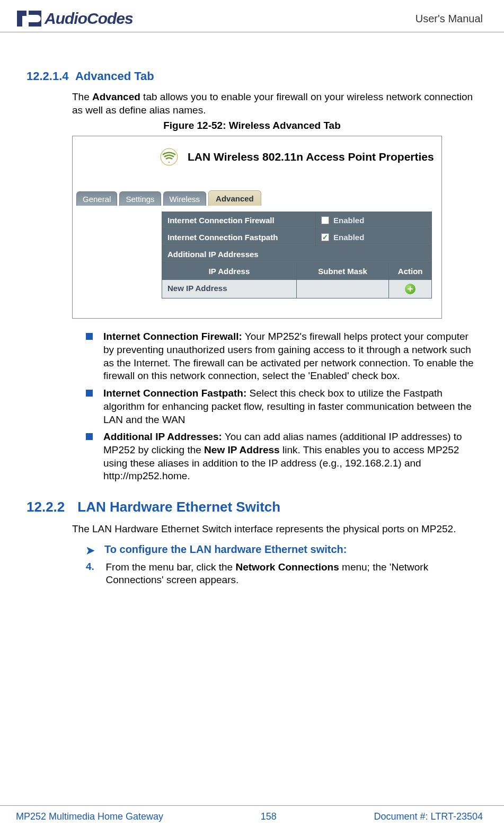  Describe the element at coordinates (282, 407) in the screenshot. I see `bullet-list: Internet Connection Firewall: Your MP252…` at that location.